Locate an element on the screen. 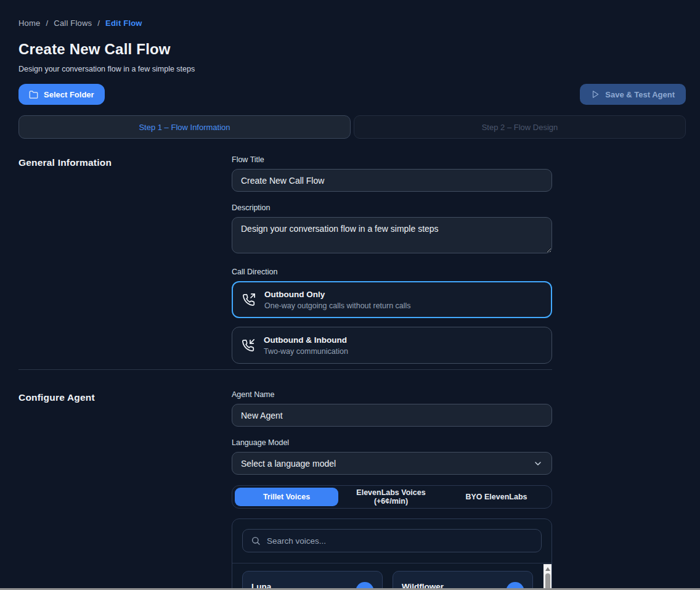 The width and height of the screenshot is (700, 590). language-model-field: Language Model Select a language model is located at coordinates (392, 456).